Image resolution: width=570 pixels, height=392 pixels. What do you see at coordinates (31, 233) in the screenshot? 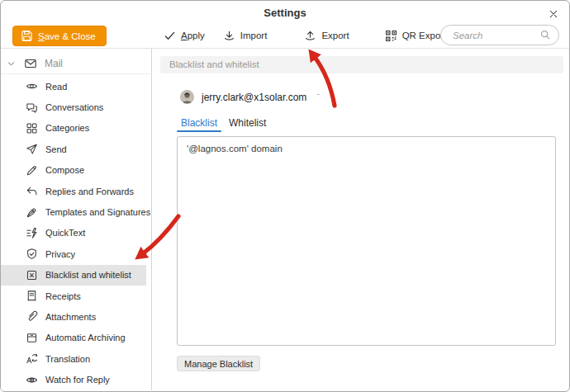
I see `quicktext-icon` at bounding box center [31, 233].